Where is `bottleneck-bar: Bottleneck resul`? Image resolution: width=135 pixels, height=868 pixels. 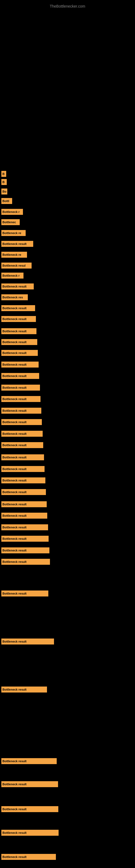 bottleneck-bar: Bottleneck resul is located at coordinates (16, 266).